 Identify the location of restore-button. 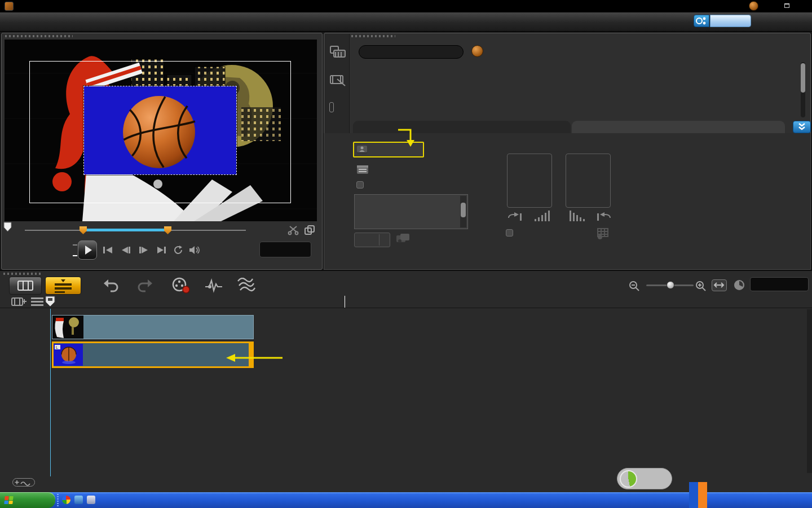
(787, 6).